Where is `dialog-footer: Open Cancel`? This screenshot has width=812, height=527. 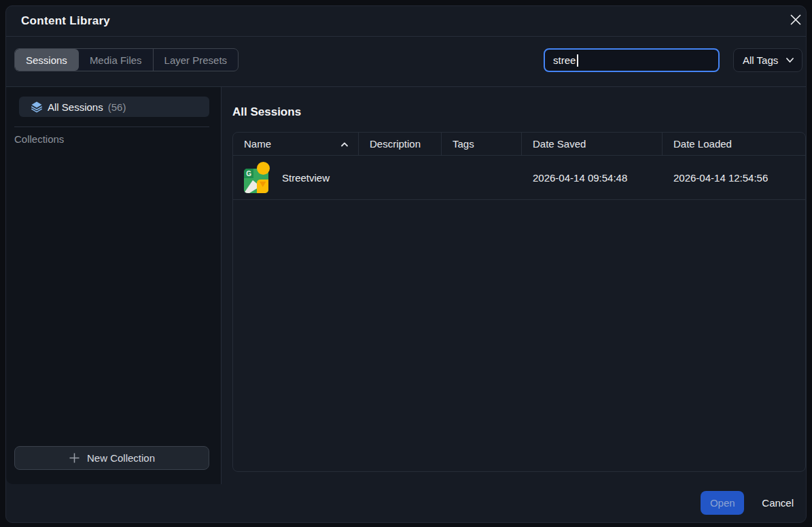 dialog-footer: Open Cancel is located at coordinates (406, 503).